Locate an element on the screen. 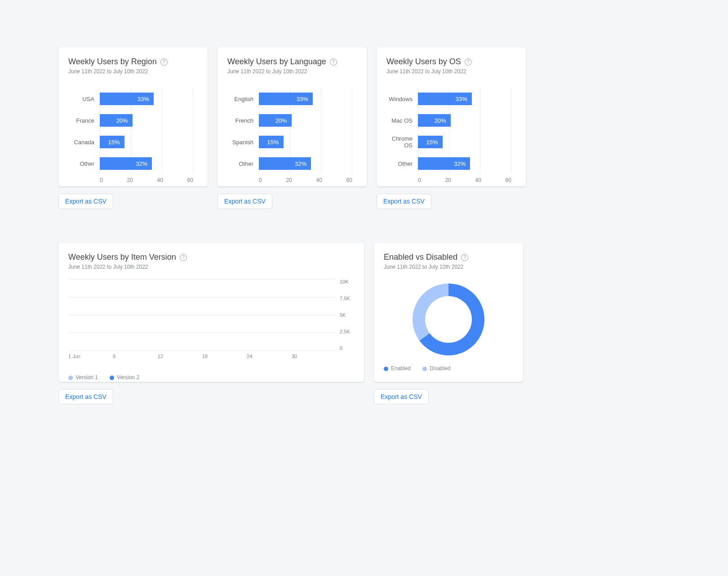  y-tick: 10K is located at coordinates (344, 282).